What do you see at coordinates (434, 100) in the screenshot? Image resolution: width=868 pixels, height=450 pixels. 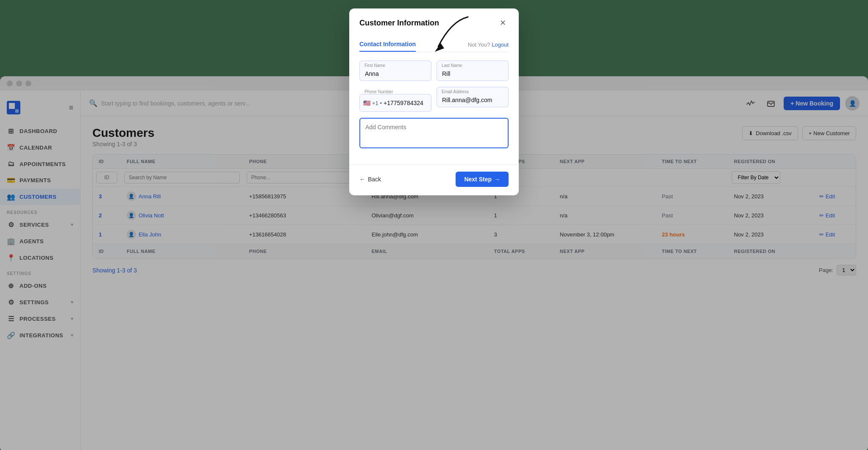 I see `modal-body: Contact Information Not You? Logout Firs…` at bounding box center [434, 100].